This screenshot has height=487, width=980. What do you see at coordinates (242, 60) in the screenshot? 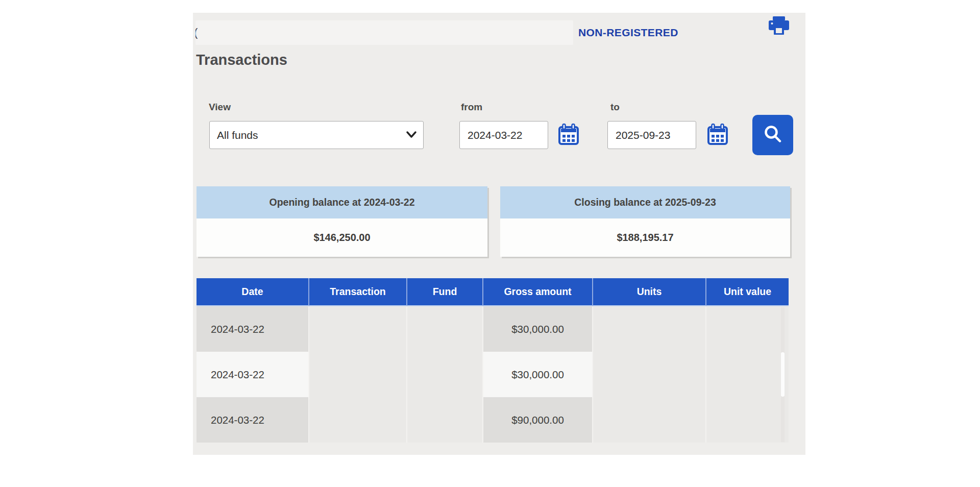
I see `page-title: Transactions` at bounding box center [242, 60].